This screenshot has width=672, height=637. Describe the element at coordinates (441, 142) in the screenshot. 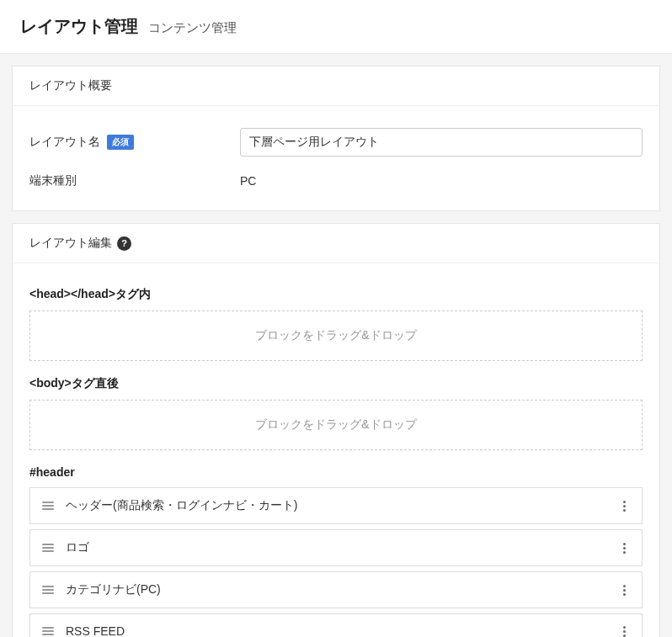

I see `layout-name-input` at that location.